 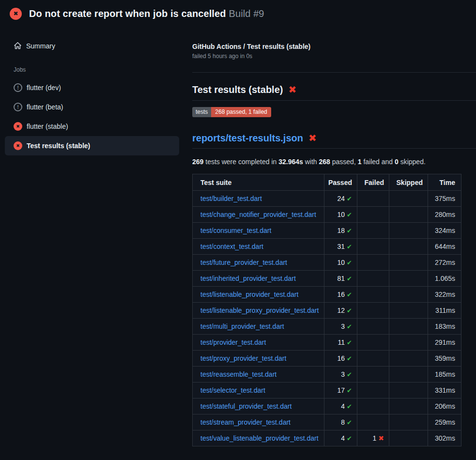 I want to click on table-row: test/context_test.dart31✔644ms, so click(x=327, y=247).